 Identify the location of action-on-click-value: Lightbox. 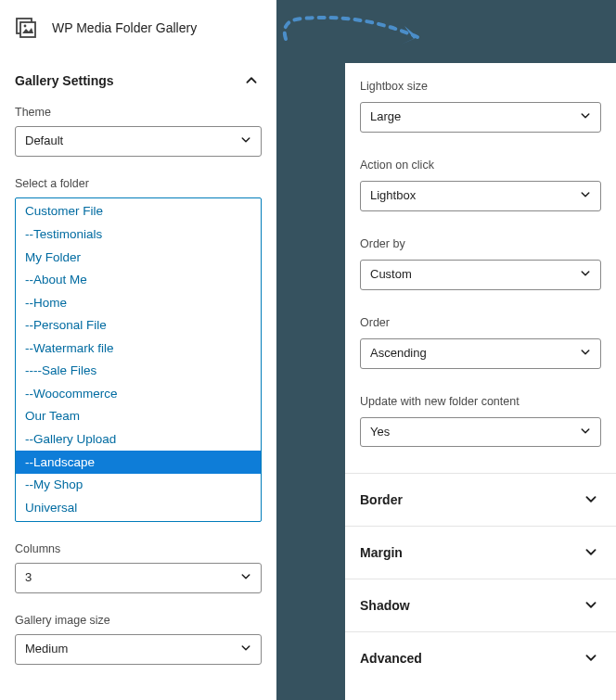
(481, 197).